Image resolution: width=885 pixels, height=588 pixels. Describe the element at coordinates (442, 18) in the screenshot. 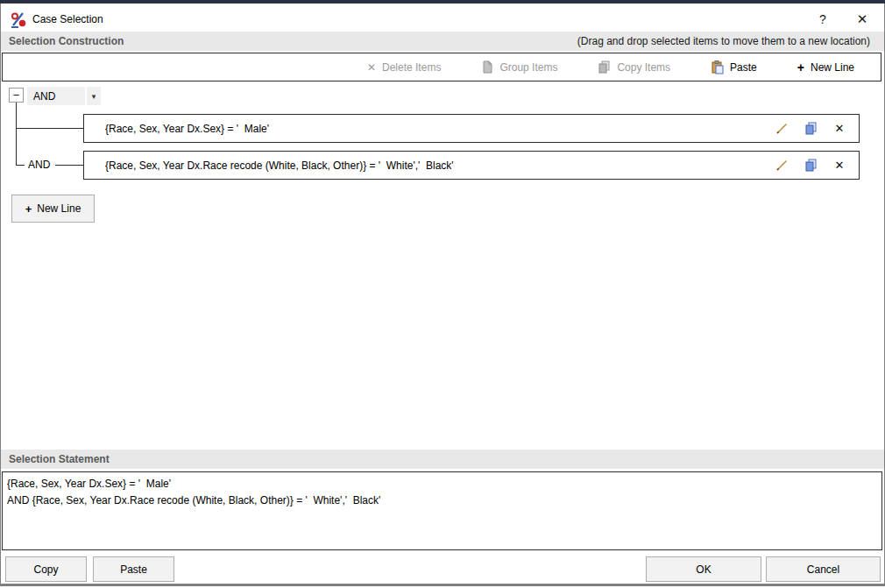

I see `title-bar: Case Selection ? ✕` at that location.